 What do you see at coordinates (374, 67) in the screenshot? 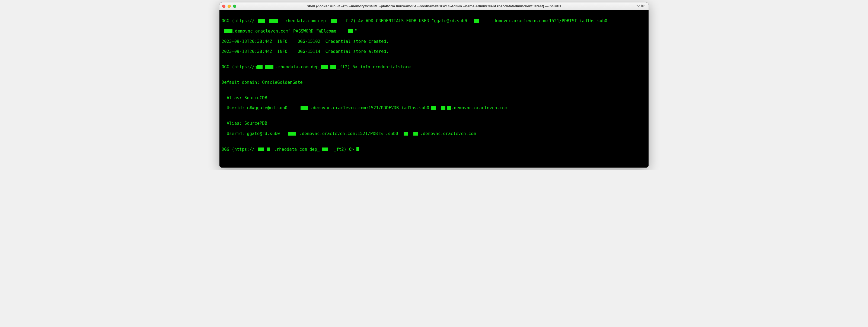
I see `text: _ft2) 5> info credentialstore` at bounding box center [374, 67].